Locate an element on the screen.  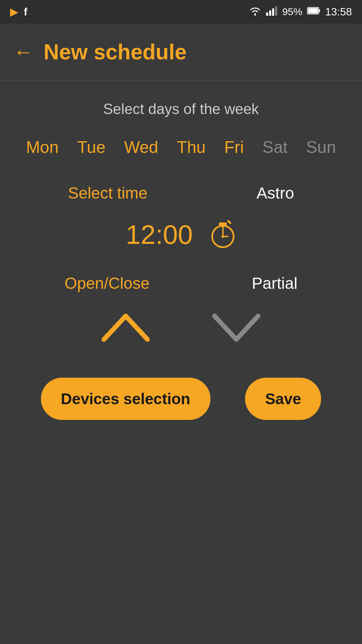
time-option-row: Select time Astro is located at coordinates (181, 193).